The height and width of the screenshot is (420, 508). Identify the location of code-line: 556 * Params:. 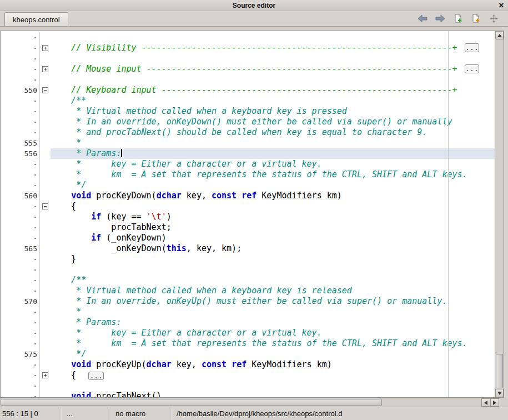
(248, 153).